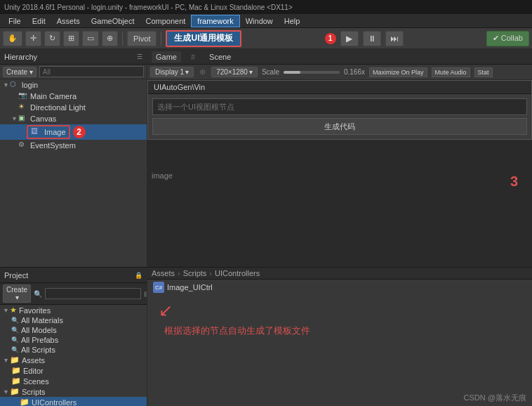 The width and height of the screenshot is (532, 406). What do you see at coordinates (73, 275) in the screenshot?
I see `project-header: Project 🔒` at bounding box center [73, 275].